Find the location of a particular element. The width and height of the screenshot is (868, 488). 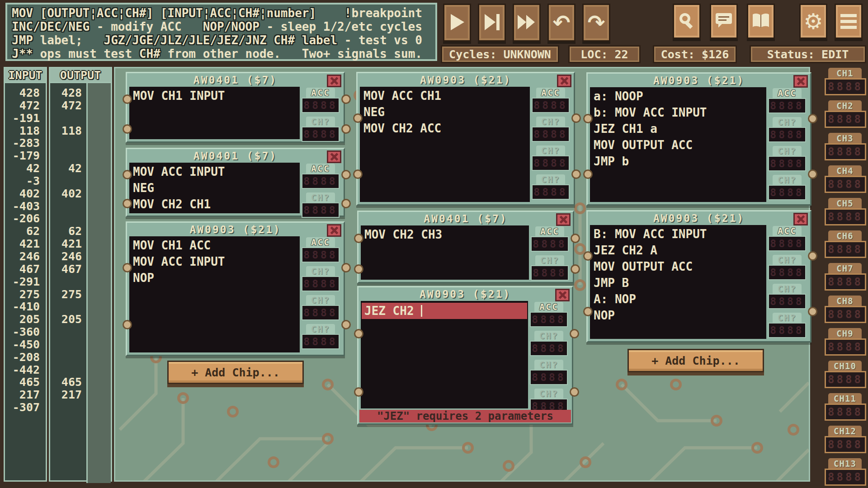

chip-title: AW0903 ($21) is located at coordinates (699, 80).